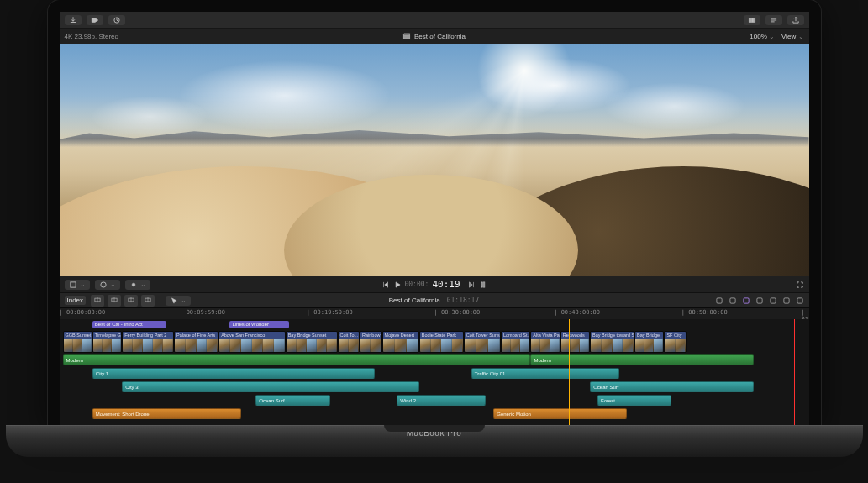  What do you see at coordinates (482, 342) in the screenshot?
I see `video-clip: Coit Tower Sunset` at bounding box center [482, 342].